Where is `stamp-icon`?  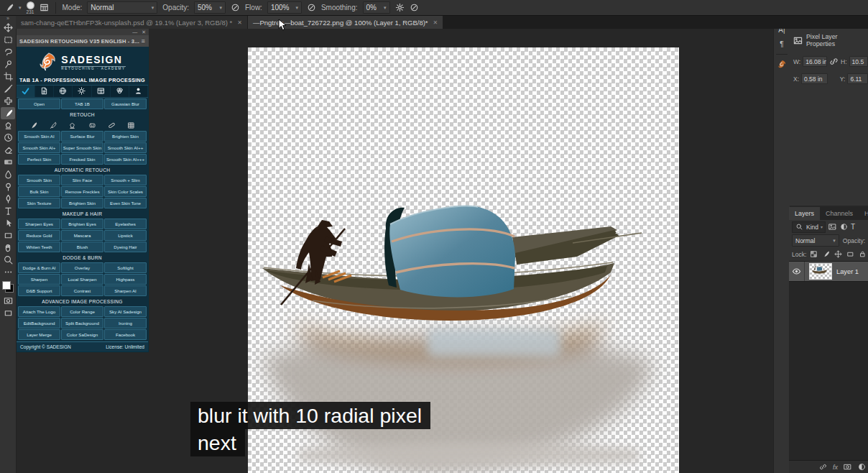
stamp-icon is located at coordinates (72, 125).